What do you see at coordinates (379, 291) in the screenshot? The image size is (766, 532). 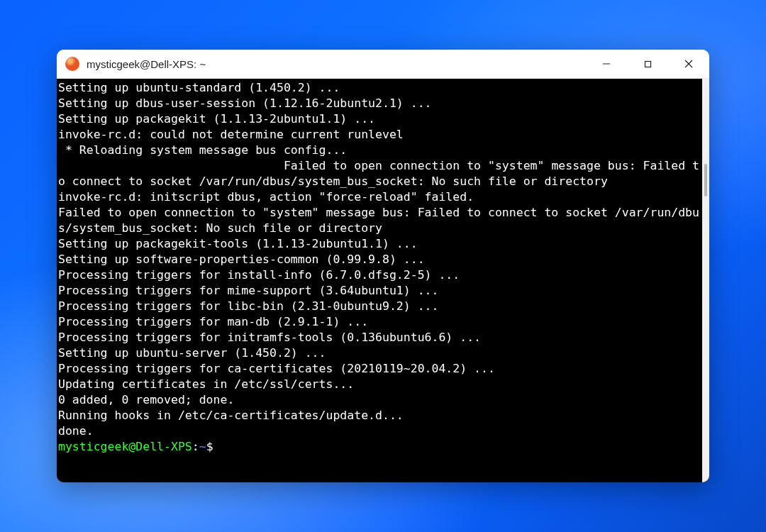 I see `terminal-line: Processing triggers for mime-support (3.…` at bounding box center [379, 291].